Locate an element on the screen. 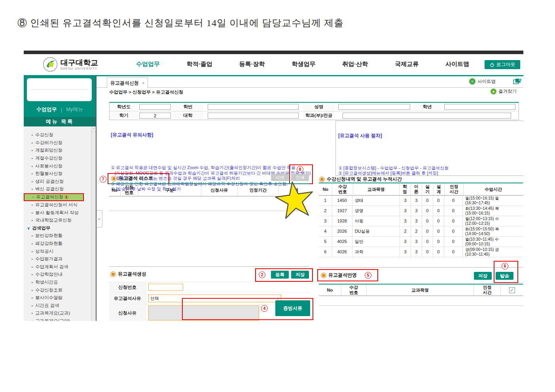  cell-class-time: 화(13:30~14:45) 목(15:00~16:15) is located at coordinates (493, 211).